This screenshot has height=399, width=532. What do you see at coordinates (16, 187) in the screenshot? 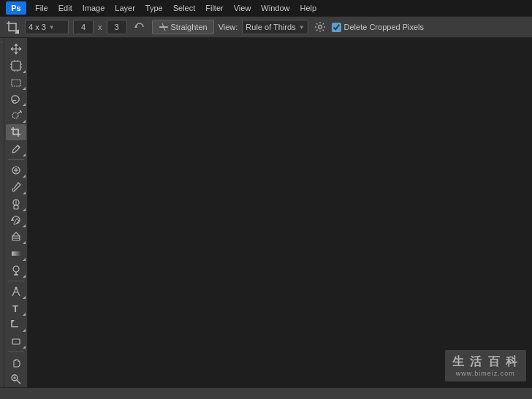
I see `brush-tool-button` at bounding box center [16, 187].